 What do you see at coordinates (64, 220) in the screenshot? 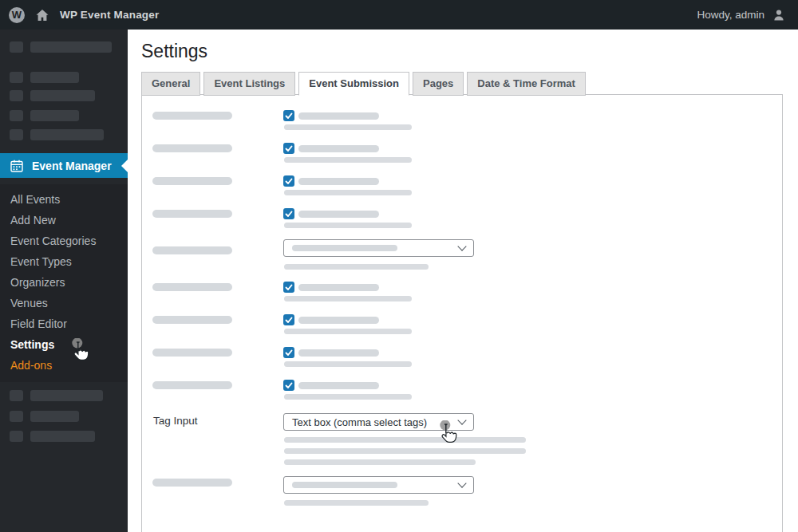
I see `submenu-item-add-new: Add New` at bounding box center [64, 220].